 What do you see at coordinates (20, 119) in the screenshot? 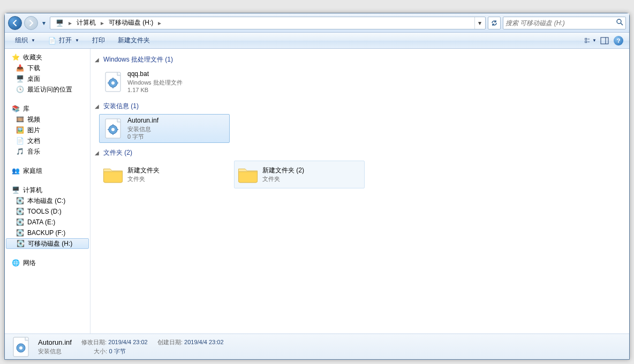
I see `video-icon: 🎞️` at bounding box center [20, 119].